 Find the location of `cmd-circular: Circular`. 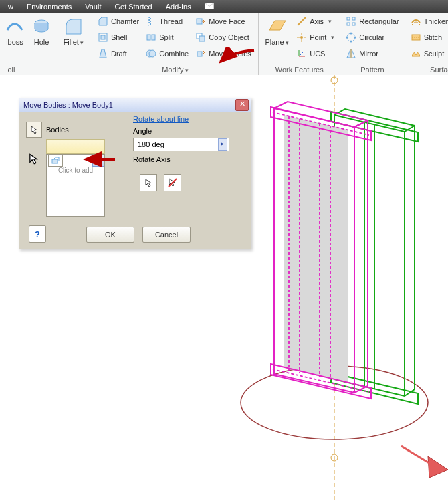

cmd-circular: Circular is located at coordinates (372, 37).